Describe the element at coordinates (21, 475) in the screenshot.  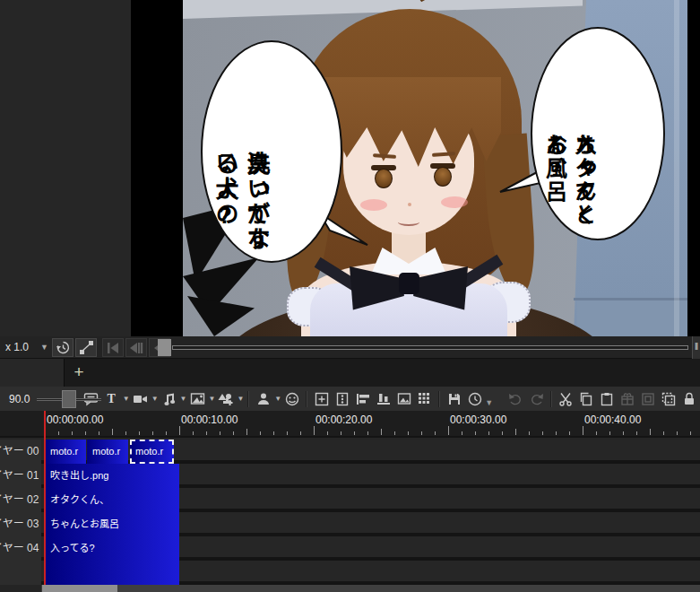
I see `layer-label-01: イヤー 01` at that location.